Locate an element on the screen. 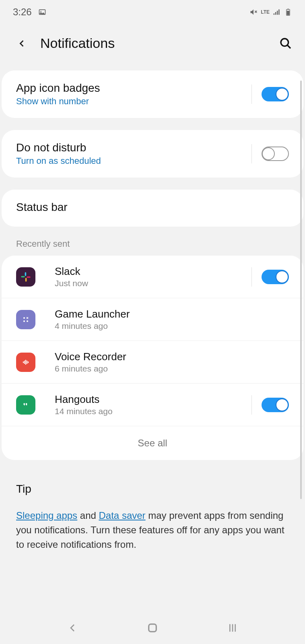 This screenshot has height=644, width=305. signal-icon is located at coordinates (277, 12).